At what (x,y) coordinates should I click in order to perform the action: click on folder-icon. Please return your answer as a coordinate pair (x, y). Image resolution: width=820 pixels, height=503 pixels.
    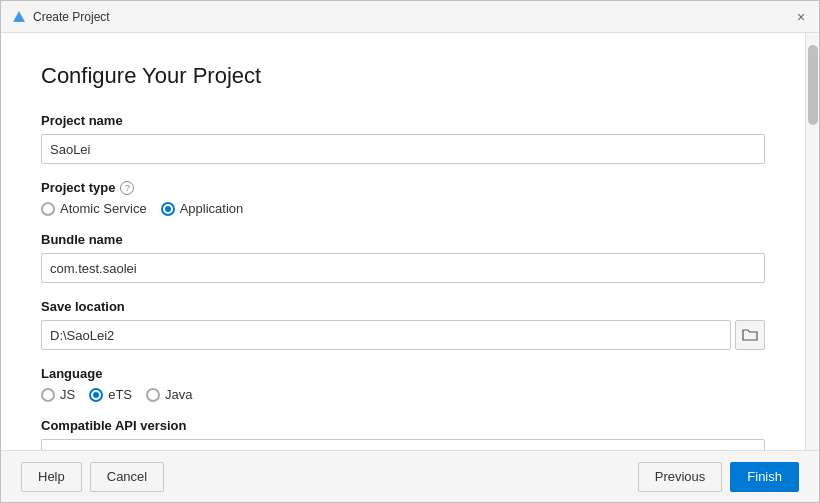
    Looking at the image, I should click on (750, 335).